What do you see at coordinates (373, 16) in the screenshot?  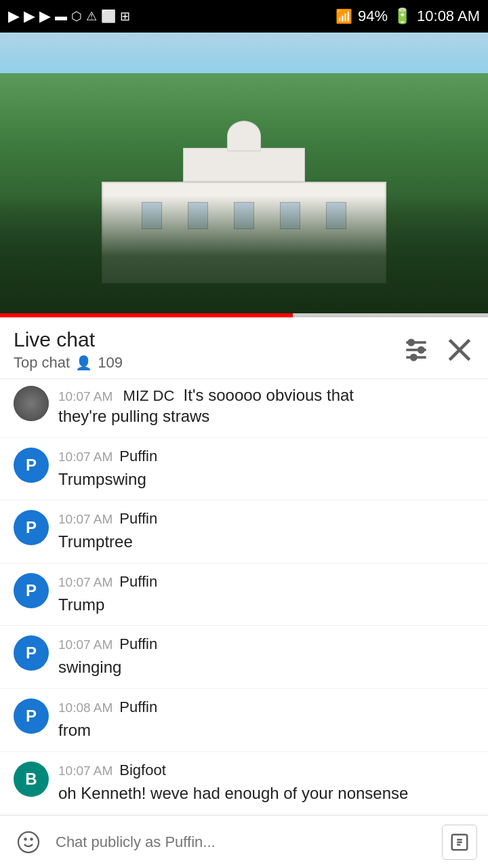 I see `battery-label: 94%` at bounding box center [373, 16].